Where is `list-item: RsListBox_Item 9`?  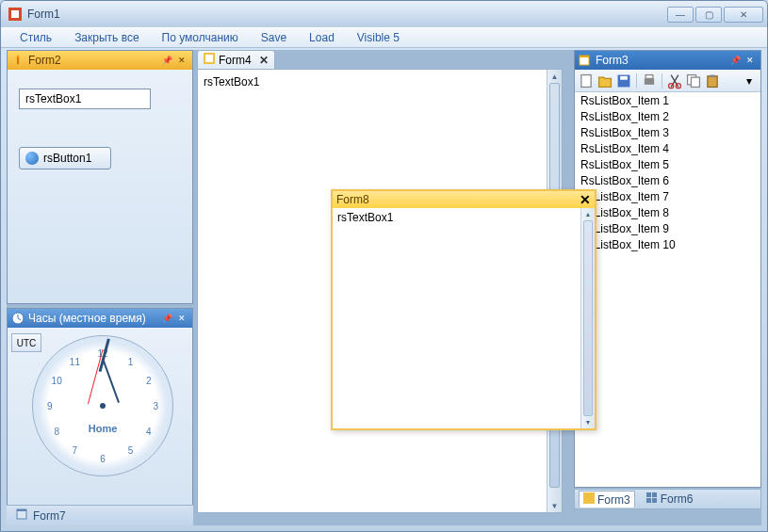 list-item: RsListBox_Item 9 is located at coordinates (667, 230).